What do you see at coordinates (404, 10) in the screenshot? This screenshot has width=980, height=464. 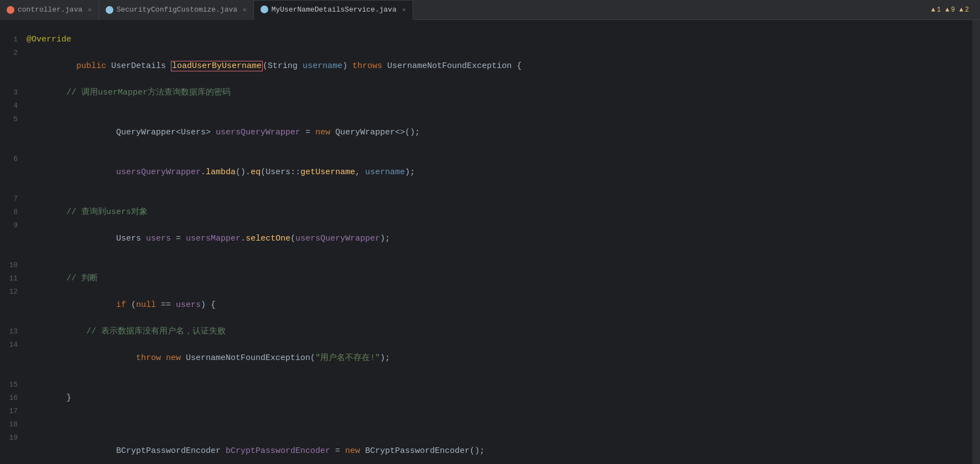 I see `tab-myuserdetails-close: ✕` at bounding box center [404, 10].